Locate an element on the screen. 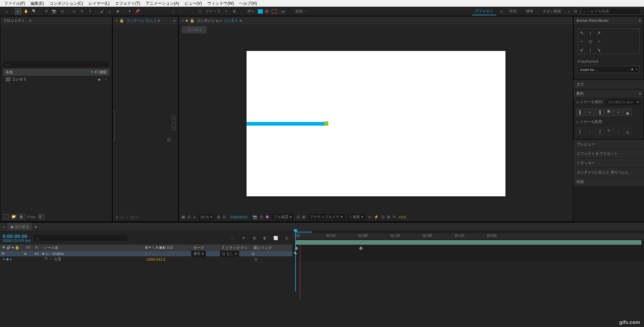 This screenshot has height=327, width=644. clone-tool-icon: ⊥ is located at coordinates (110, 11).